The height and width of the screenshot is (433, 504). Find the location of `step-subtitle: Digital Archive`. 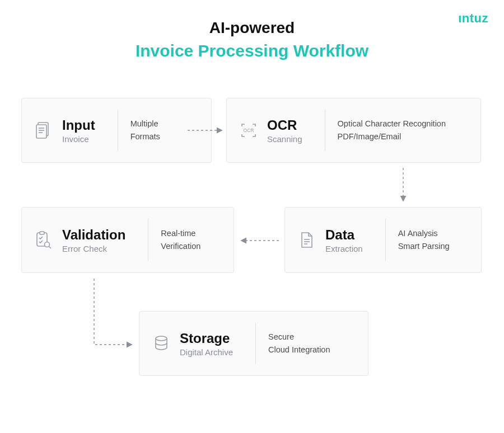

step-subtitle: Digital Archive is located at coordinates (206, 352).